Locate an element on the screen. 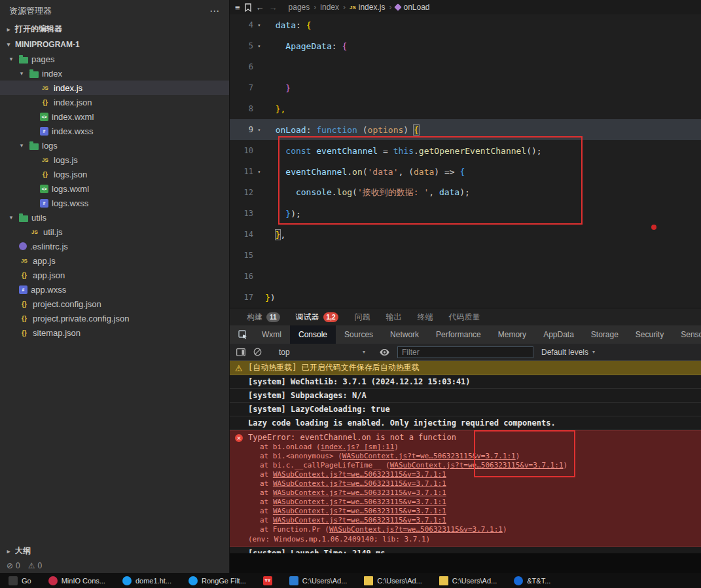 This screenshot has width=701, height=588. devtools-tab-Storage: Storage is located at coordinates (605, 335).